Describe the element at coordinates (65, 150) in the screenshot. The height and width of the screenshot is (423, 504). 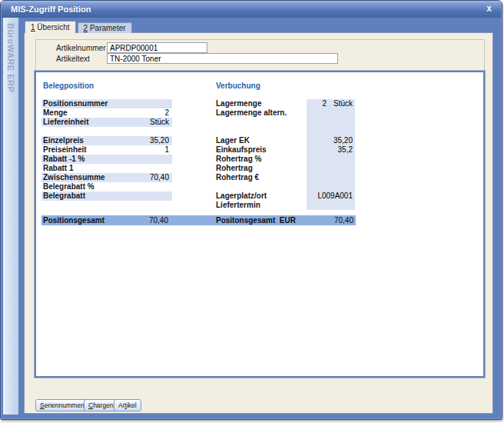
I see `row-label: Preiseinheit` at that location.